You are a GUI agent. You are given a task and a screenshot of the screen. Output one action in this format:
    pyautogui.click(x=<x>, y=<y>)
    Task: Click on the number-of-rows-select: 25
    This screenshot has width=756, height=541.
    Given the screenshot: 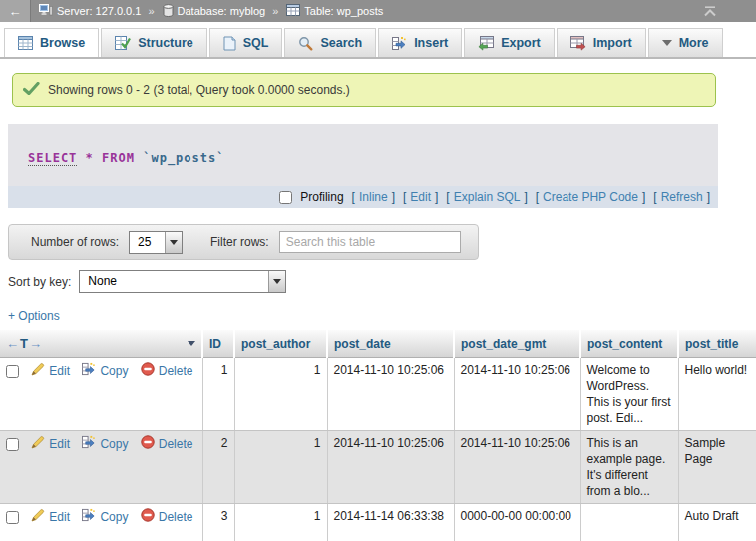 What is the action you would take?
    pyautogui.click(x=156, y=242)
    